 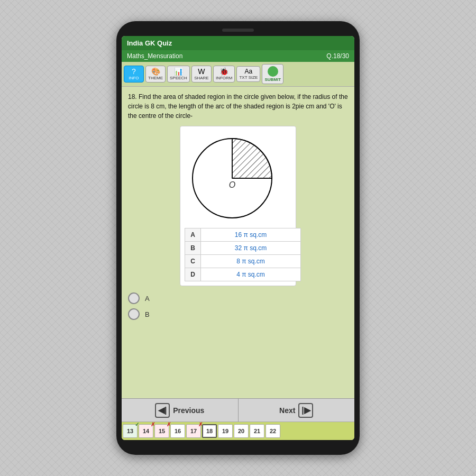 I want to click on submit-button: SUBMIT, so click(x=273, y=74).